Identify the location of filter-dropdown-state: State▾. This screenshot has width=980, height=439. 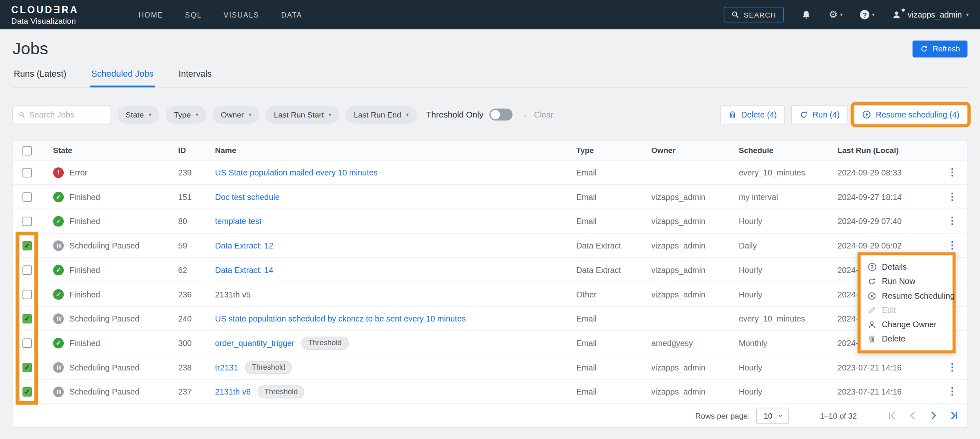
(139, 114).